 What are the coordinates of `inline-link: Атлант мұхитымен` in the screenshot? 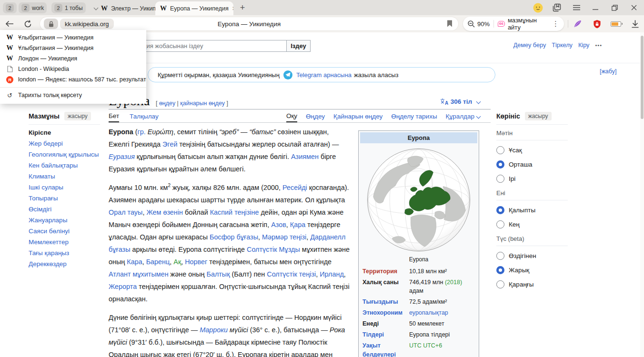 It's located at (139, 274).